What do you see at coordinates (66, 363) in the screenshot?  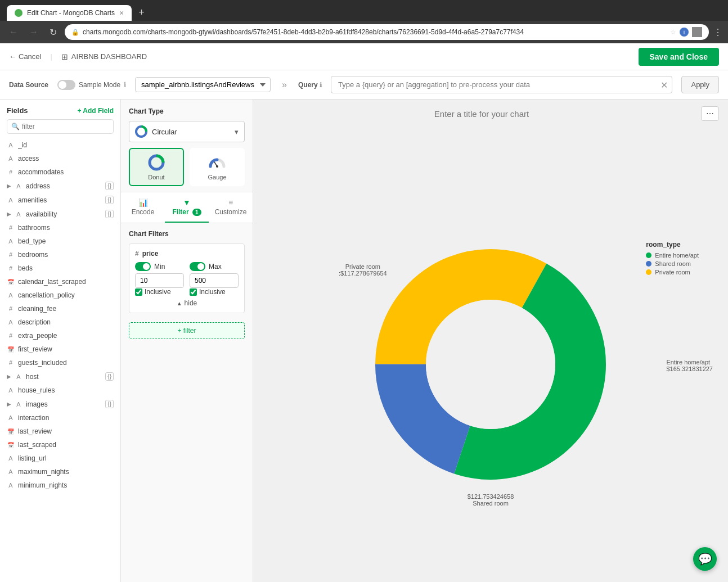 I see `field-name: guests_included` at bounding box center [66, 363].